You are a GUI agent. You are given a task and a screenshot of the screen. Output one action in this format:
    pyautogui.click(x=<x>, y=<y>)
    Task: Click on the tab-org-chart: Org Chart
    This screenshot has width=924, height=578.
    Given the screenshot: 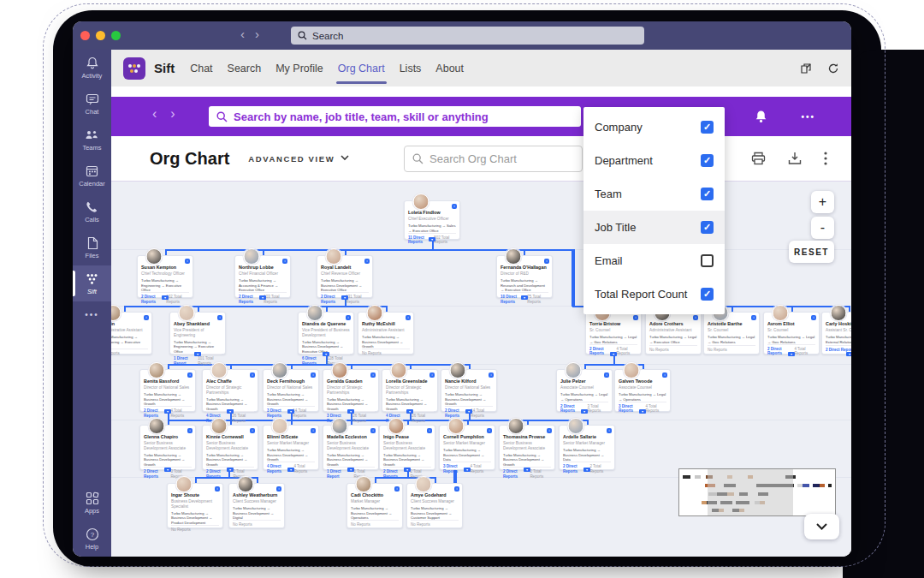 What is the action you would take?
    pyautogui.click(x=361, y=69)
    